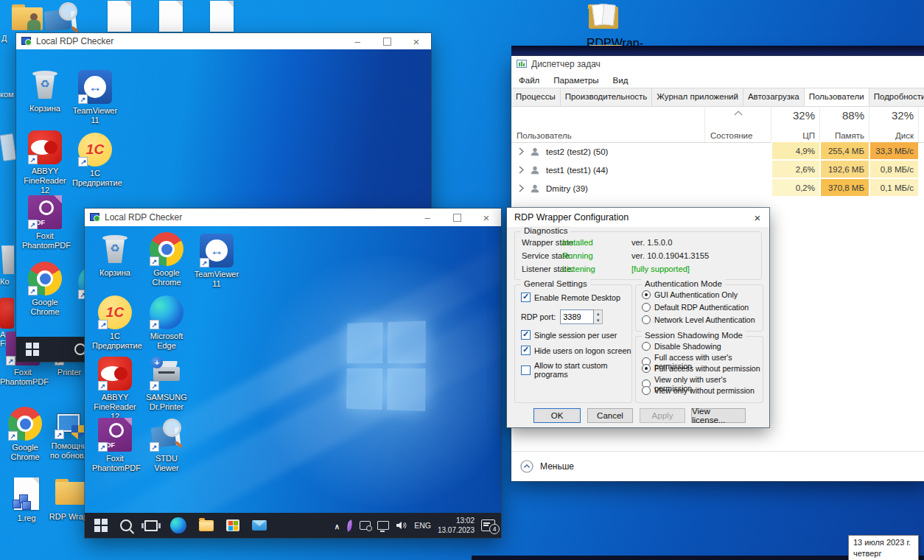 Image resolution: width=924 pixels, height=560 pixels. What do you see at coordinates (126, 525) in the screenshot?
I see `search-icon` at bounding box center [126, 525].